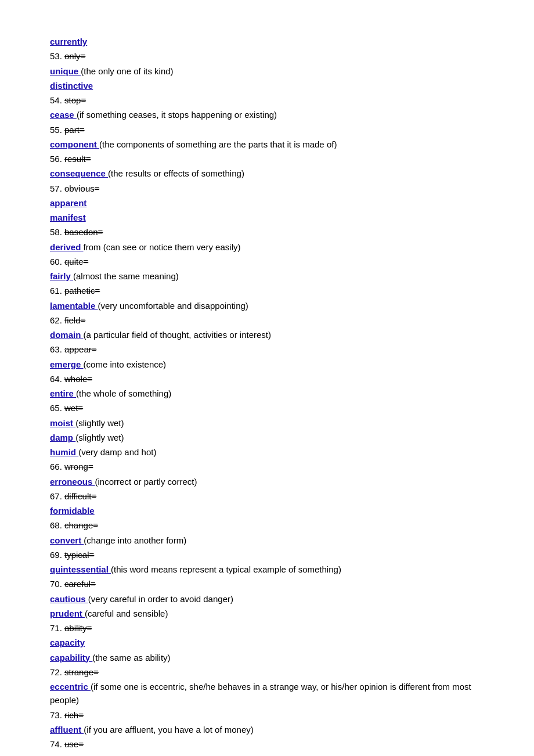 This screenshot has width=534, height=756. Describe the element at coordinates (57, 555) in the screenshot. I see `entry-number: 69.` at that location.